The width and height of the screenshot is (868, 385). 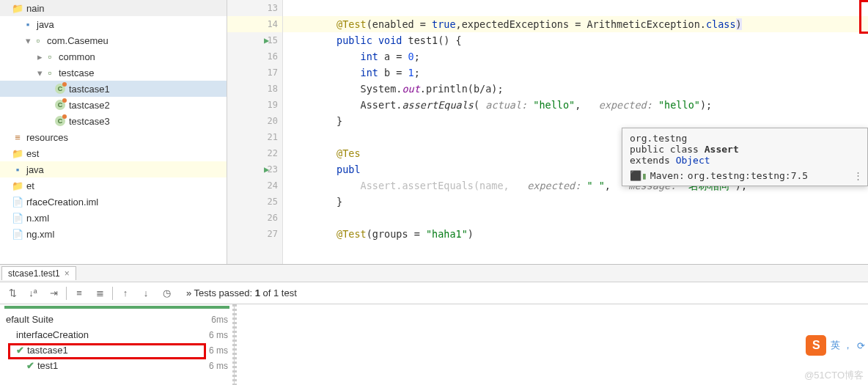 I want to click on gutter-line-14: 14, so click(x=255, y=24).